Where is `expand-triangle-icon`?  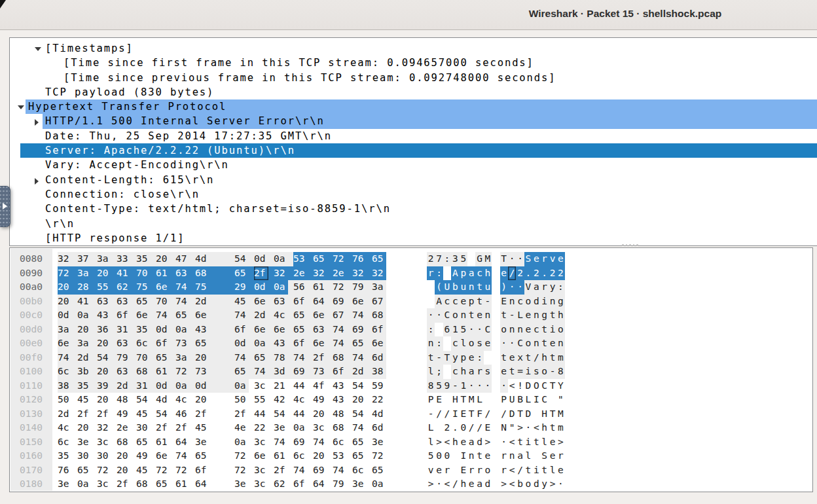
expand-triangle-icon is located at coordinates (37, 181).